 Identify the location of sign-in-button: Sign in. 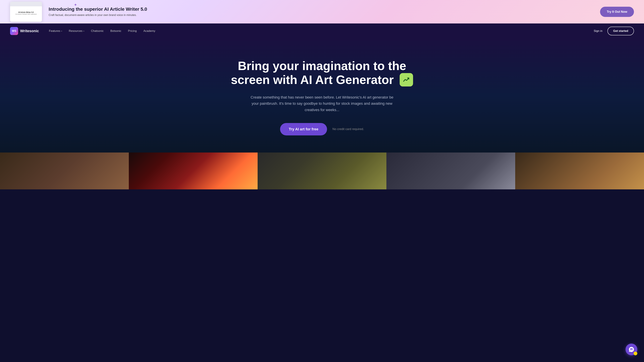
(598, 31).